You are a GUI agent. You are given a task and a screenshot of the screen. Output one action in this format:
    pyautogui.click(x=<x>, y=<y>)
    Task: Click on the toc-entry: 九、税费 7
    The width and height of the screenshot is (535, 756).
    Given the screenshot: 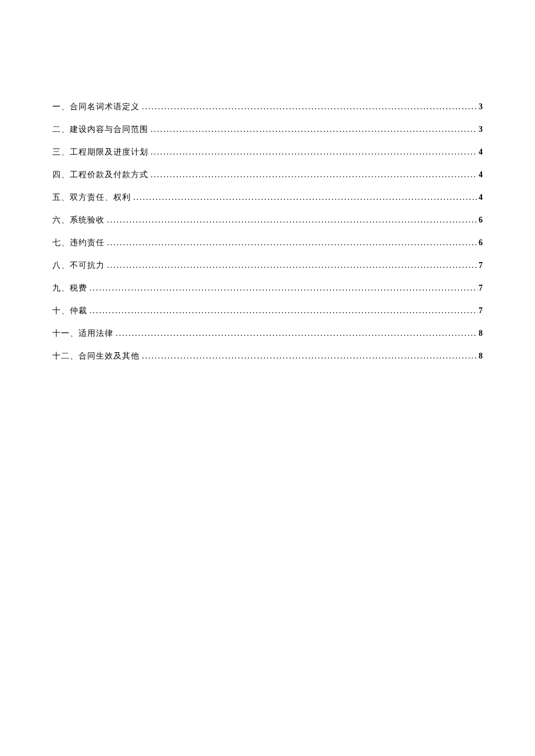 What is the action you would take?
    pyautogui.click(x=268, y=288)
    